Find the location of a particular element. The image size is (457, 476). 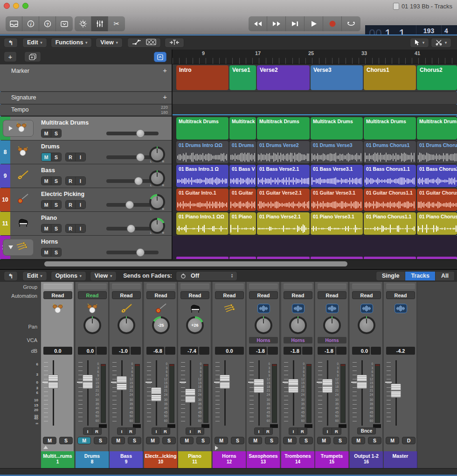

go-to-end-icon is located at coordinates (295, 24).